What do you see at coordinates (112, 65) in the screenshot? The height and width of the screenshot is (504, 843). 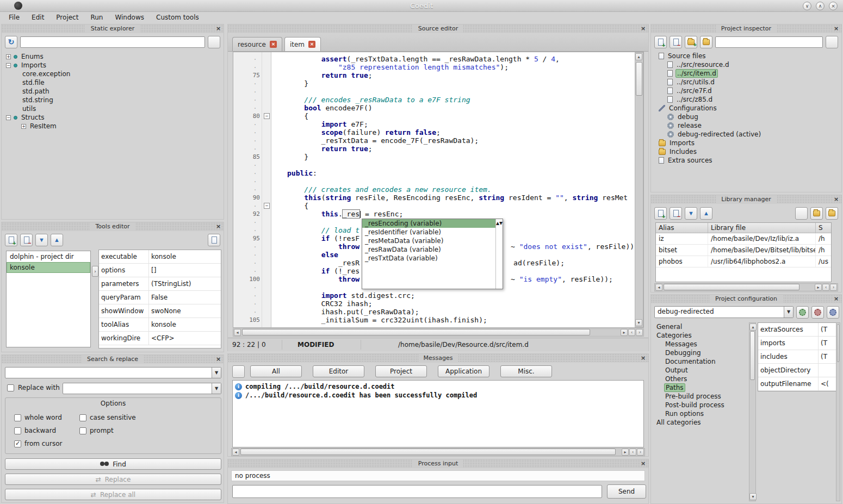 I see `tree-item: −Imports` at bounding box center [112, 65].